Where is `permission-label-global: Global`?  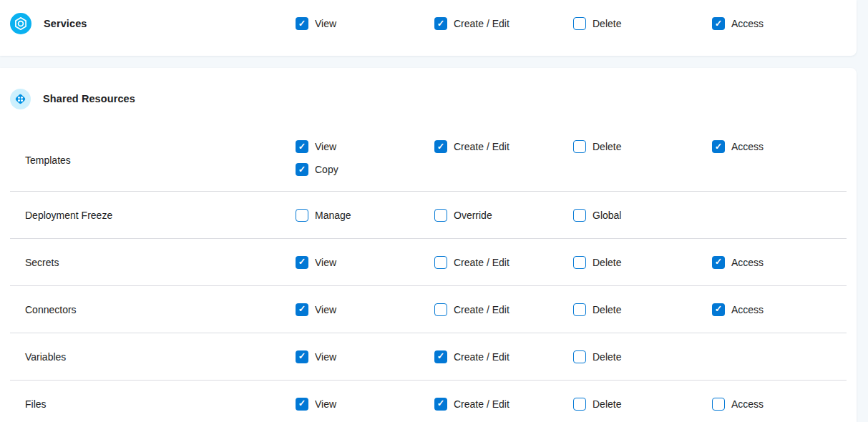
permission-label-global: Global is located at coordinates (607, 215).